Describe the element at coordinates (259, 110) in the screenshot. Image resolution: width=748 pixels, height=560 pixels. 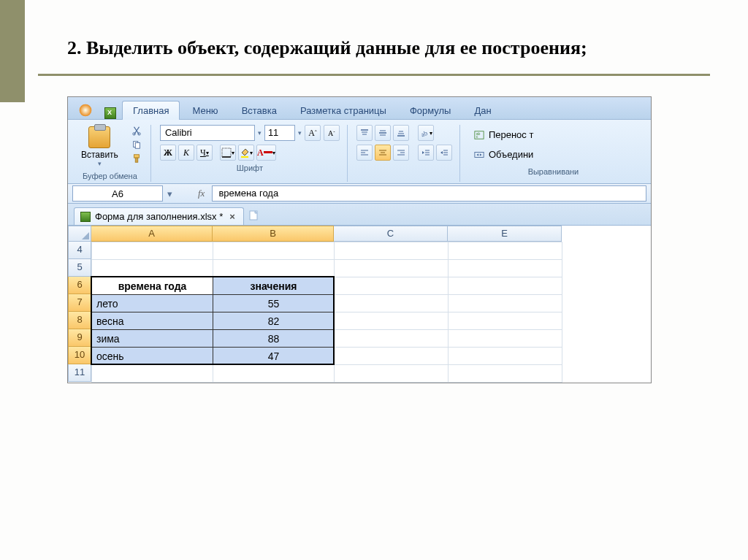
I see `tab-insert: Вставка` at that location.